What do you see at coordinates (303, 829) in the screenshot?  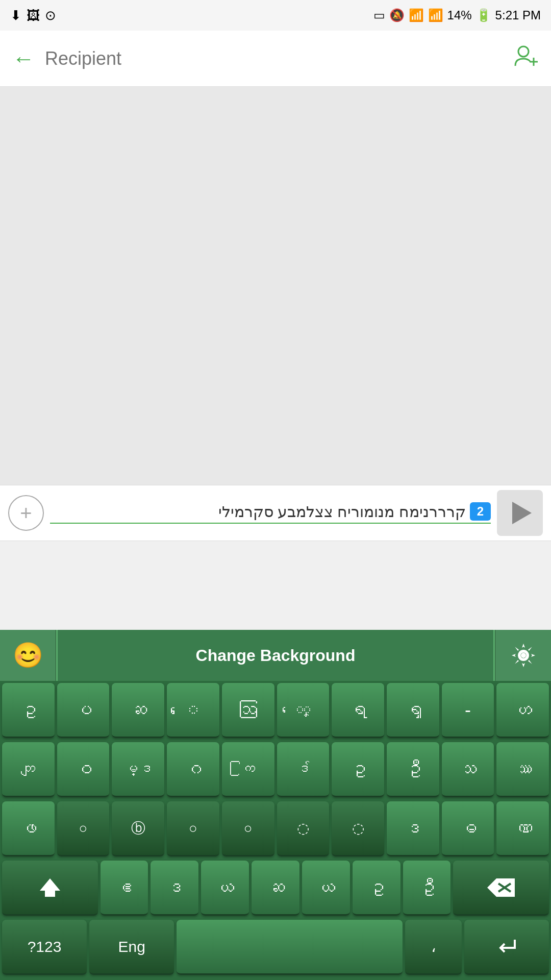 I see `key-3-6: ◌` at bounding box center [303, 829].